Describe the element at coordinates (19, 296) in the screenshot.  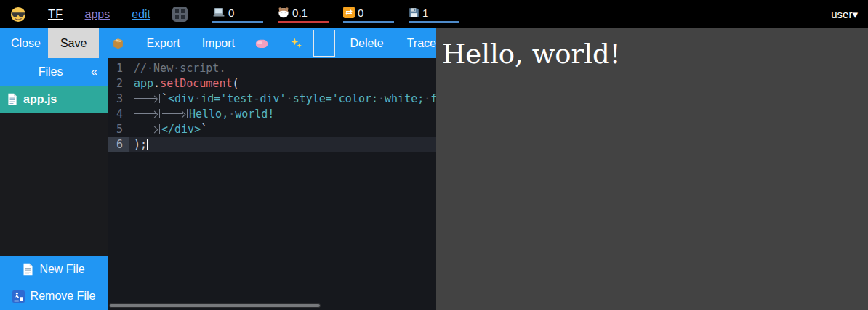
I see `litter-bin-icon` at that location.